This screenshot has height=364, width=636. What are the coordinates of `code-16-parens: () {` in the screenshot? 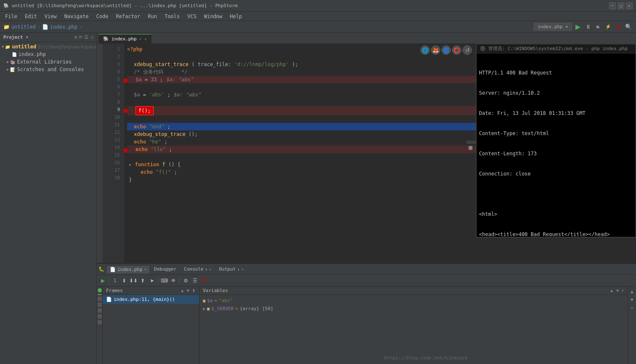 It's located at (174, 165).